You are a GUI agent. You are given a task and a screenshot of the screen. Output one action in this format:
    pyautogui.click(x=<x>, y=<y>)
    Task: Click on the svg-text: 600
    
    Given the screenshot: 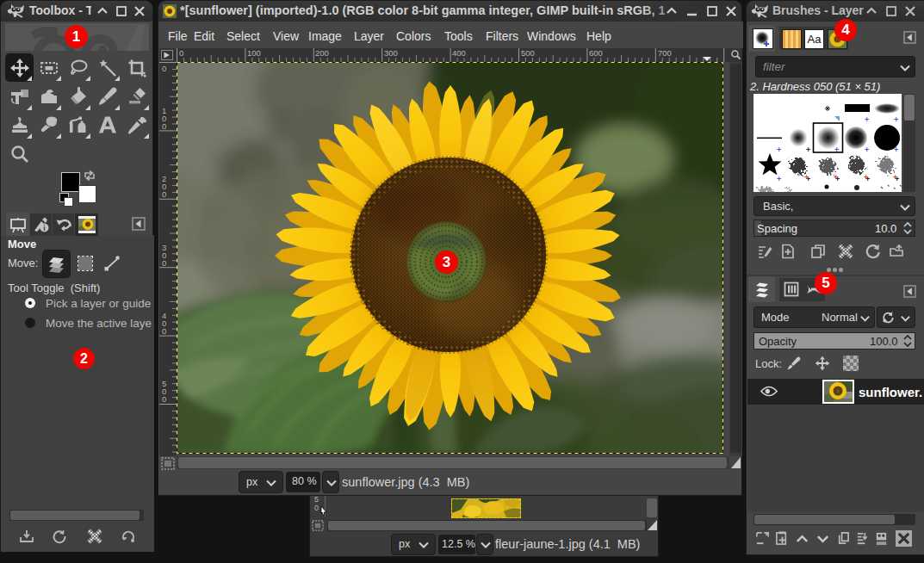 What is the action you would take?
    pyautogui.click(x=596, y=53)
    